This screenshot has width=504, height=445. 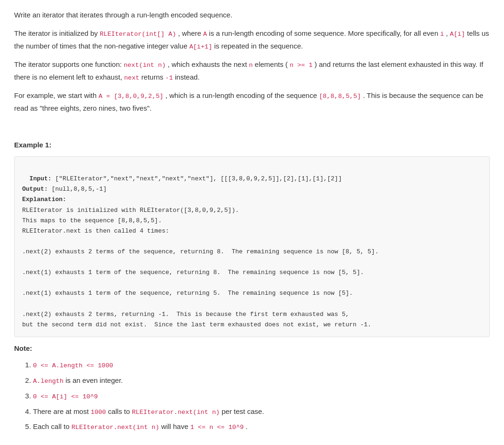 What do you see at coordinates (323, 33) in the screenshot?
I see `para1-mid2: is a run-length encoding of some sequenc…` at bounding box center [323, 33].